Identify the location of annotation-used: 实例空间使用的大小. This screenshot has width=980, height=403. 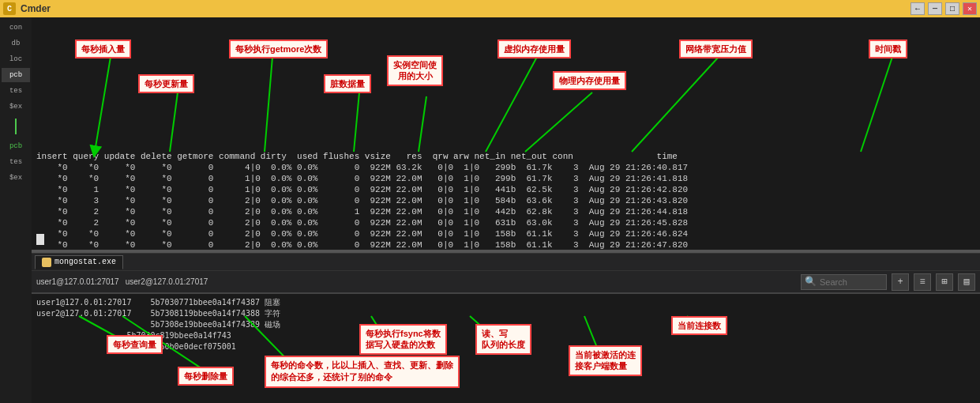
(415, 71).